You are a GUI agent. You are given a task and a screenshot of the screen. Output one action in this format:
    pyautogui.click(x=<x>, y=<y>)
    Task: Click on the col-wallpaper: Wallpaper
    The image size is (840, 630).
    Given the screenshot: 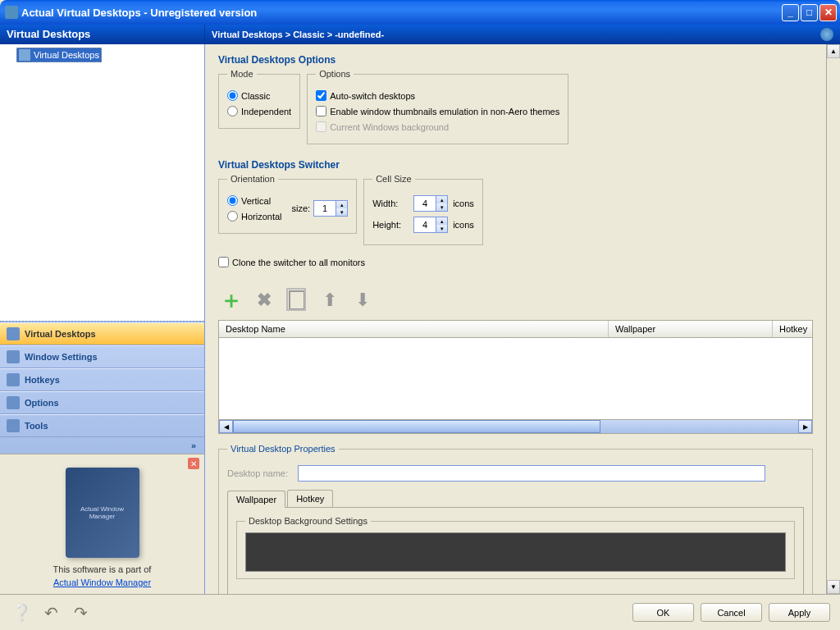 What is the action you would take?
    pyautogui.click(x=691, y=329)
    